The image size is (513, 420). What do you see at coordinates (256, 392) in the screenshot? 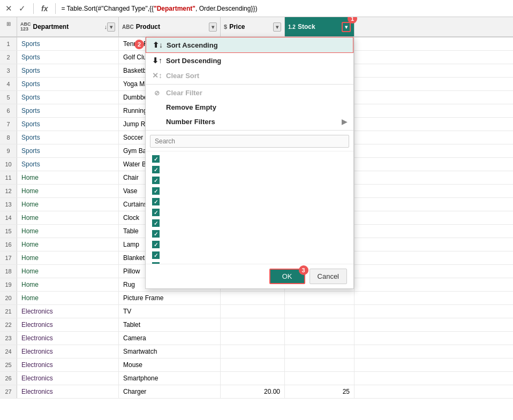
I see `table-row: 27 Electronics Charger 20.00 25` at bounding box center [256, 392].